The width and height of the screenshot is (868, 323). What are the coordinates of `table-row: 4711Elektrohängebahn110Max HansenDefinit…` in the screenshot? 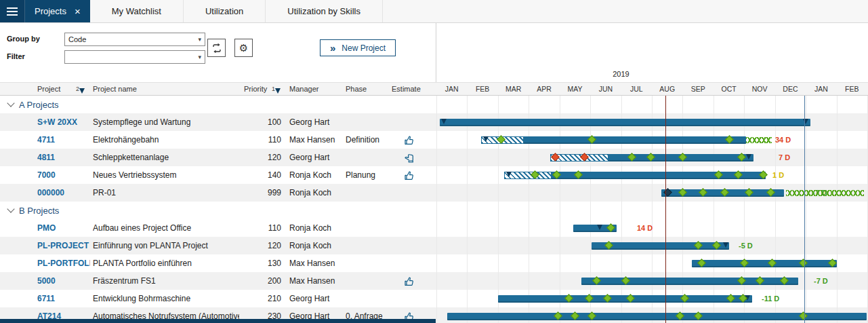 It's located at (434, 140).